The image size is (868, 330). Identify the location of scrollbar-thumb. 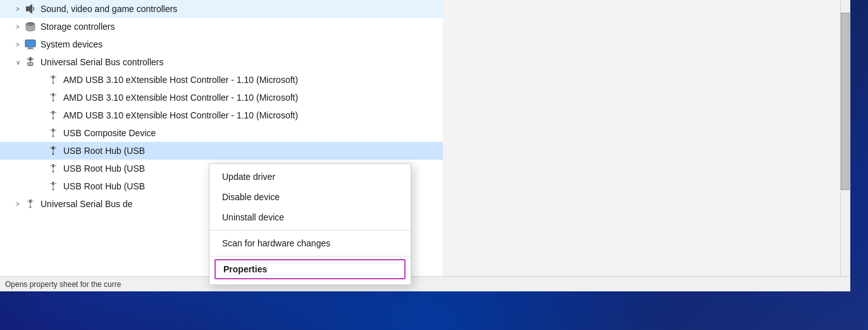
(845, 101).